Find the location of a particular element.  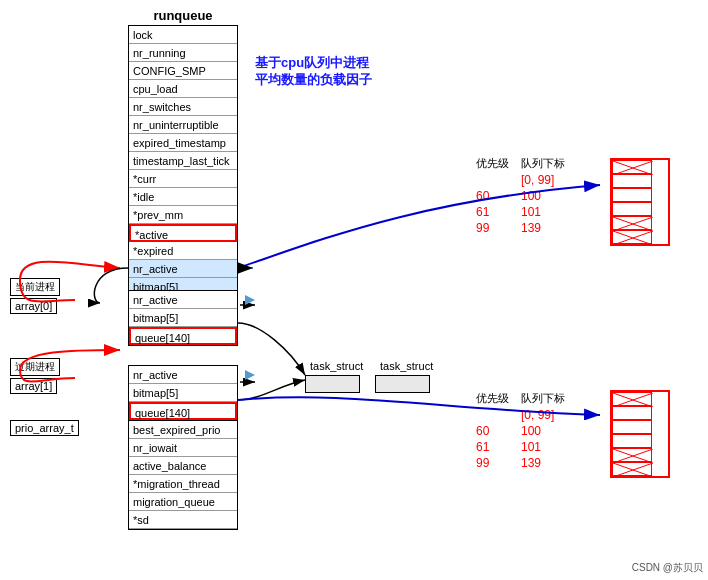

prio-array-1: nr_active bitmap[5] queue[140] is located at coordinates (183, 393).